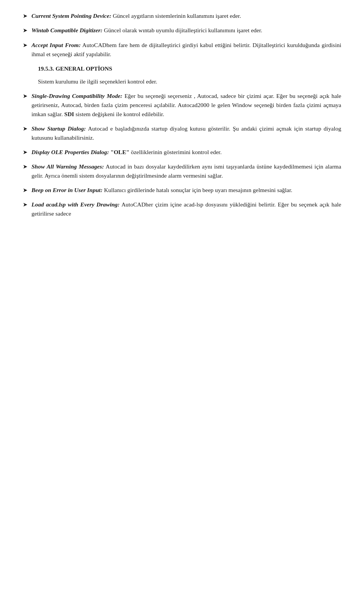 The width and height of the screenshot is (364, 594). Describe the element at coordinates (187, 171) in the screenshot. I see `bullet-content-7: Show All Warning Messages: Autocad in ba…` at that location.